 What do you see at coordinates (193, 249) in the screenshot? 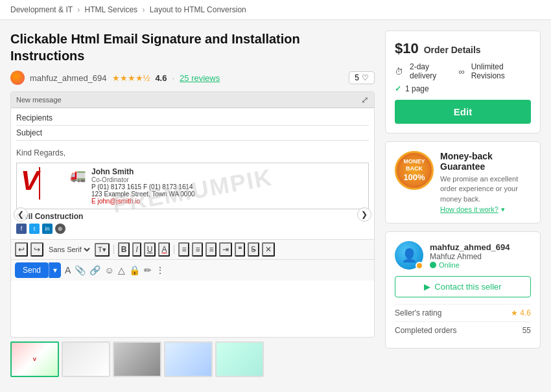
I see `editor-toolbar: ↩ ↪ Sans Serif T▾ B I U A ≡ ≡ ≡ ⇥ ❝ S̶ ✕` at bounding box center [193, 249].